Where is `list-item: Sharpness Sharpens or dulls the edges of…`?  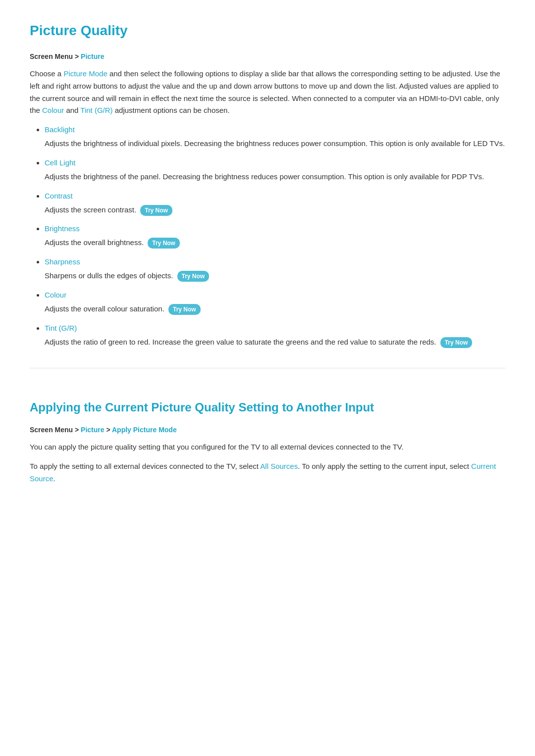 list-item: Sharpness Sharpens or dulls the edges of… is located at coordinates (275, 269).